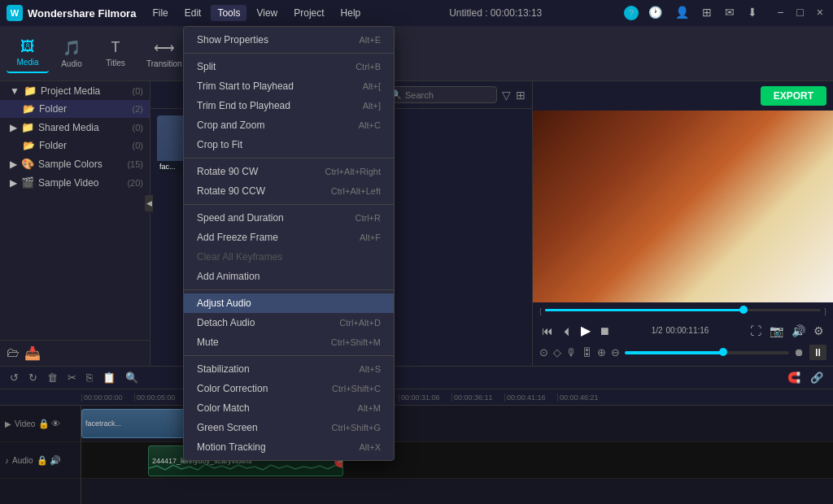 The width and height of the screenshot is (833, 504). I want to click on menu-clear-keyframes: Clear All Keyframes, so click(289, 257).